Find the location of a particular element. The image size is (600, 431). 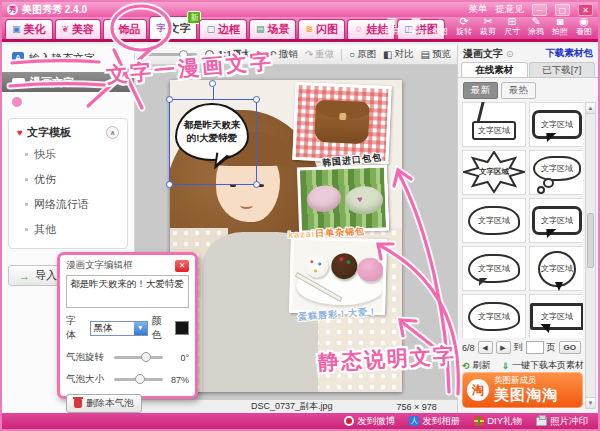

tab-scene: ▤场景 is located at coordinates (273, 29).